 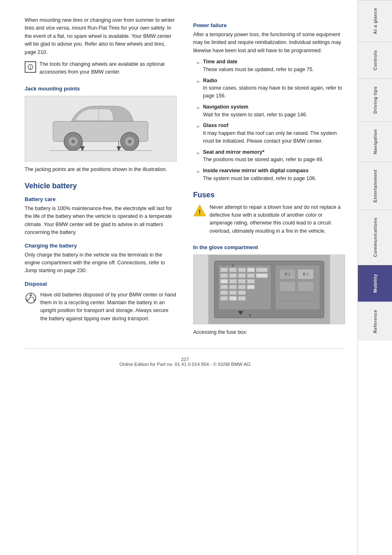 What do you see at coordinates (220, 62) in the screenshot?
I see `item-time-date-label: Time and date` at bounding box center [220, 62].